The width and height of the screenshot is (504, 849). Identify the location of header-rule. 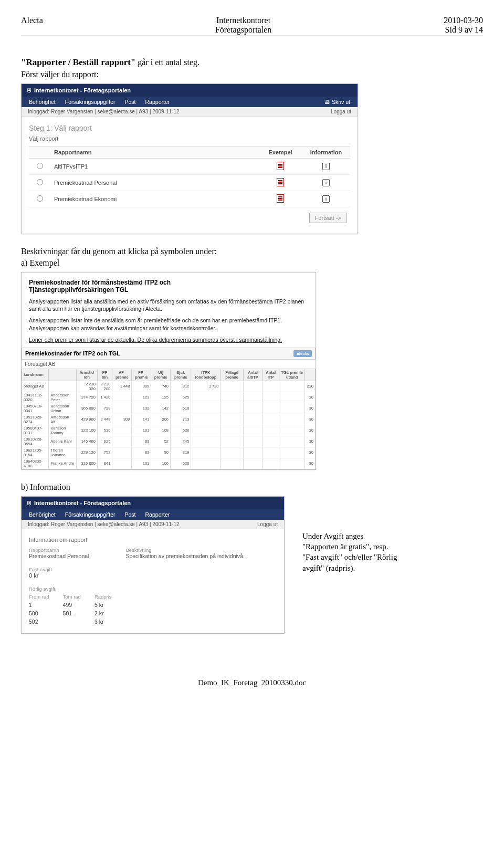
(252, 36).